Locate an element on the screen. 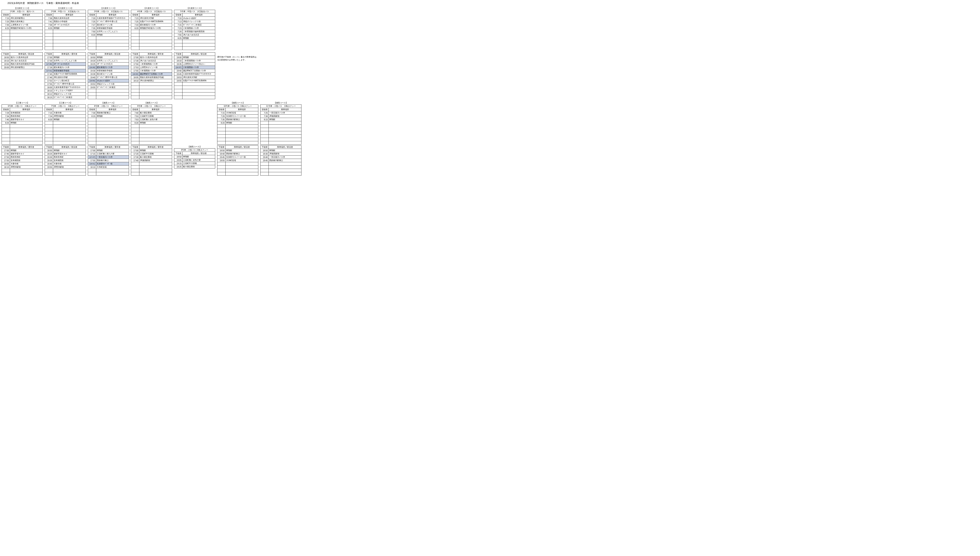 The height and width of the screenshot is (556, 980). schedule-table: 下校便降車場所／通常便17:00輝翔館17:15立花町働く婦人の家(17:47)… is located at coordinates (108, 160).